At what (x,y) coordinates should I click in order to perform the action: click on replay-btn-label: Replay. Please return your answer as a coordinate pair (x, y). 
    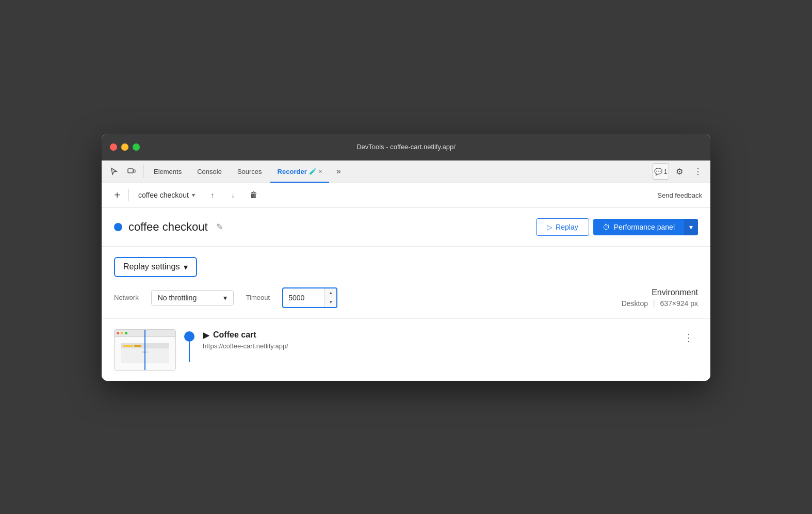
    Looking at the image, I should click on (567, 227).